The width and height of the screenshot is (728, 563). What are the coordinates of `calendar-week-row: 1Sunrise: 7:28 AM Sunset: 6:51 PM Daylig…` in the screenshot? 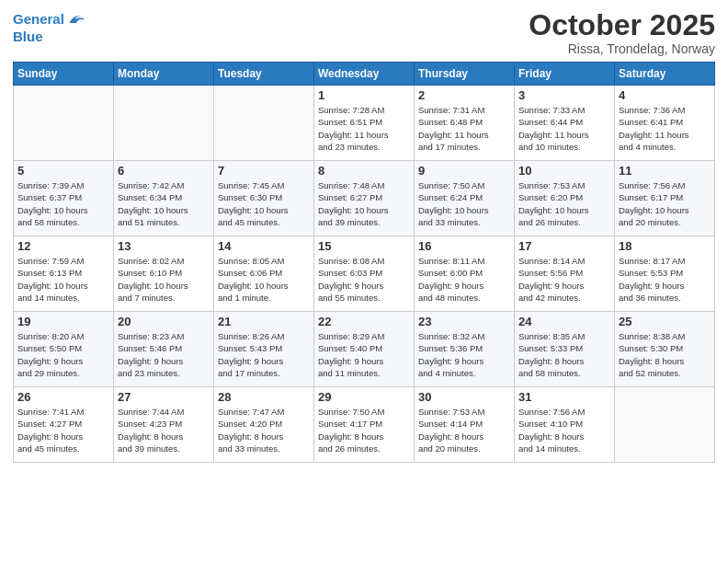 It's located at (364, 123).